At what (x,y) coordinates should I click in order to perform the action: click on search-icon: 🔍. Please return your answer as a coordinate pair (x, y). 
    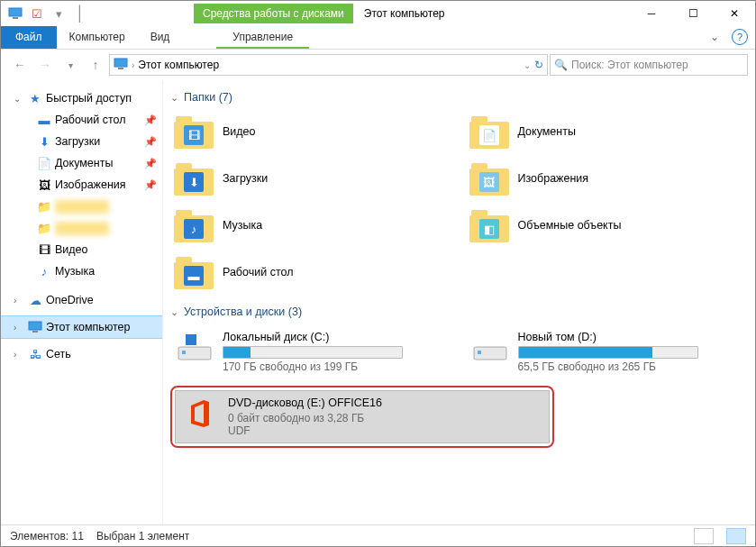
    Looking at the image, I should click on (560, 65).